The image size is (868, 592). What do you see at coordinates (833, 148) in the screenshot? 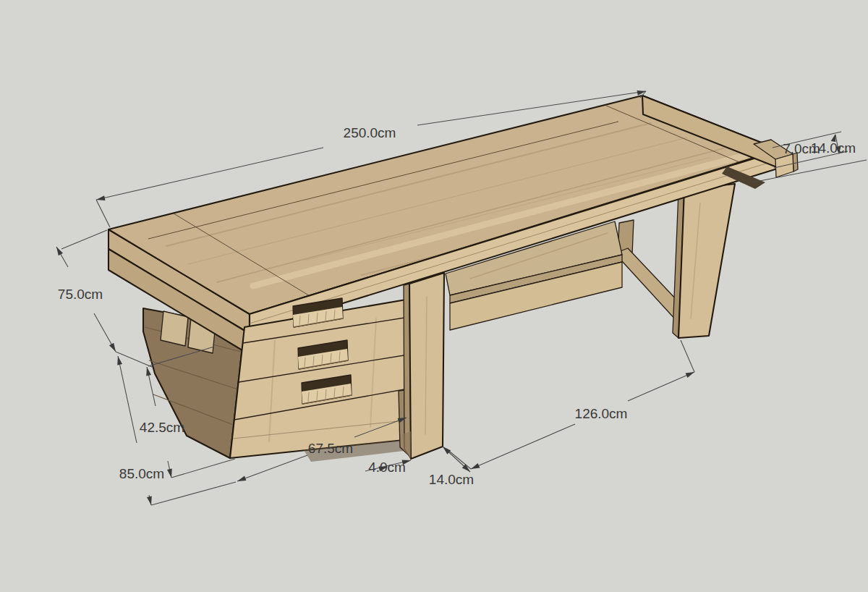
I see `dim-label-top-total-thickness: 14.0cm` at bounding box center [833, 148].